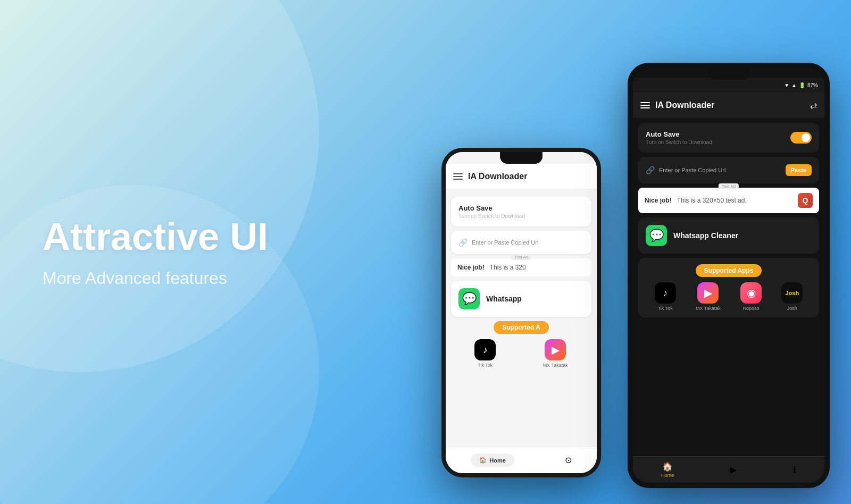 Image resolution: width=851 pixels, height=504 pixels. What do you see at coordinates (485, 365) in the screenshot?
I see `tiktok-label-back: Tik Tok` at bounding box center [485, 365].